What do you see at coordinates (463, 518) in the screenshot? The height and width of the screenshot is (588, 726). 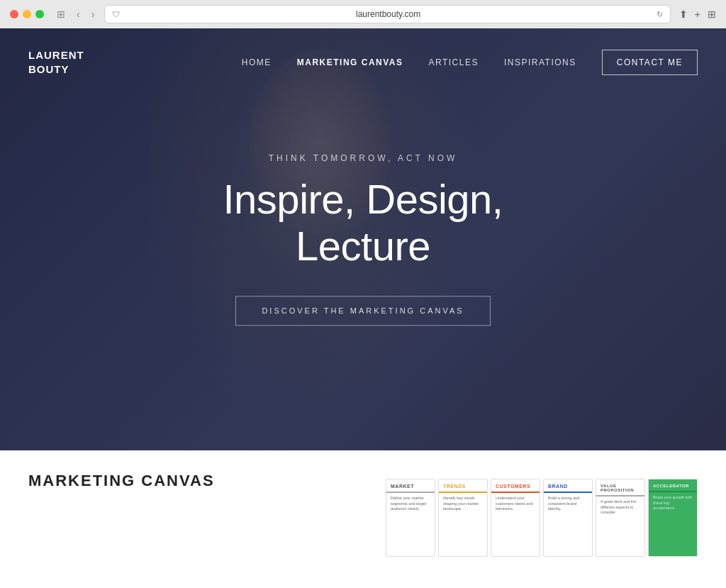 I see `canvas-card-trends: TRENDS Identify key trends shaping your …` at bounding box center [463, 518].